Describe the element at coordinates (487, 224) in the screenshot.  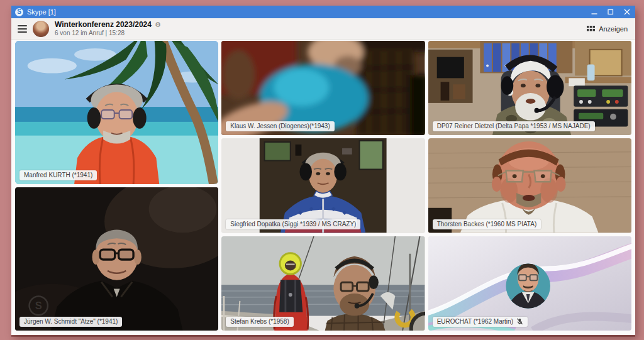
I see `participant-name: Thorsten Backes (*1960 MS PIATA)` at that location.